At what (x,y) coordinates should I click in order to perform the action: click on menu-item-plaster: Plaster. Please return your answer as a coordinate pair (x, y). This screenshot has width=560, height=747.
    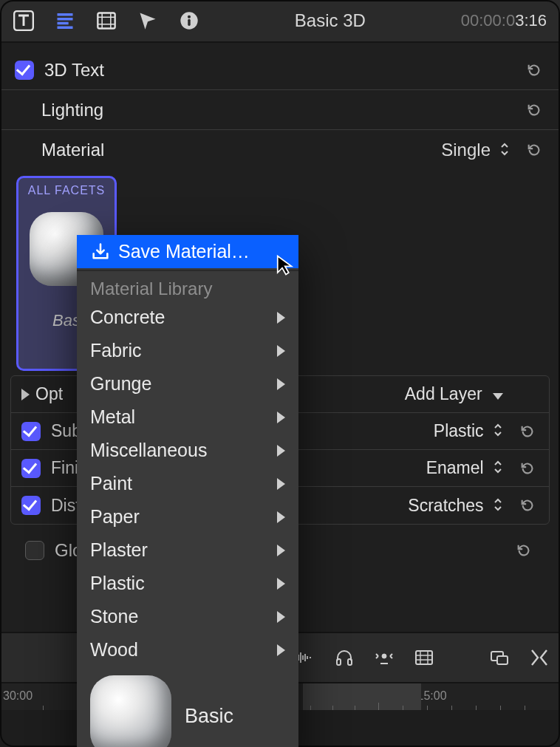
    Looking at the image, I should click on (188, 550).